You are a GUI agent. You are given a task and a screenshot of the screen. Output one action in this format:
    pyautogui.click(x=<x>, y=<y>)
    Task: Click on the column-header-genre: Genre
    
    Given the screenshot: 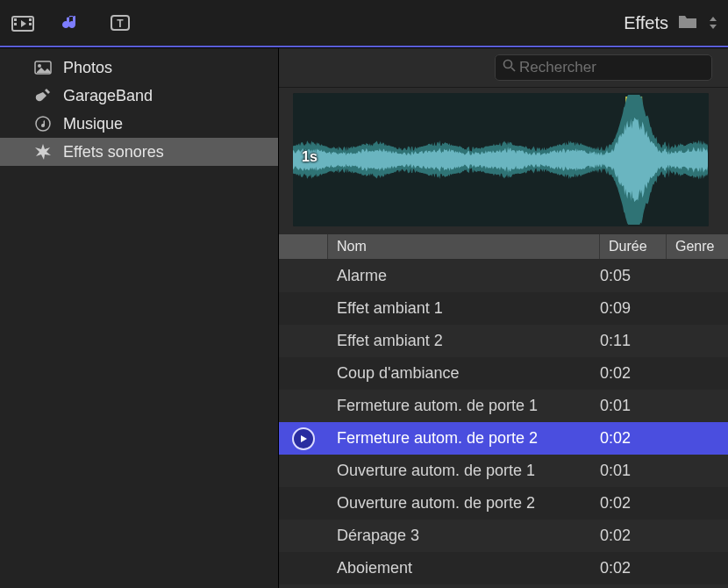 What is the action you would take?
    pyautogui.click(x=697, y=247)
    